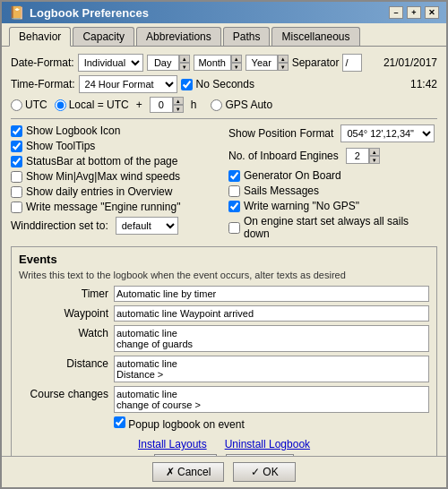  I want to click on time-display: 11:42, so click(424, 84).